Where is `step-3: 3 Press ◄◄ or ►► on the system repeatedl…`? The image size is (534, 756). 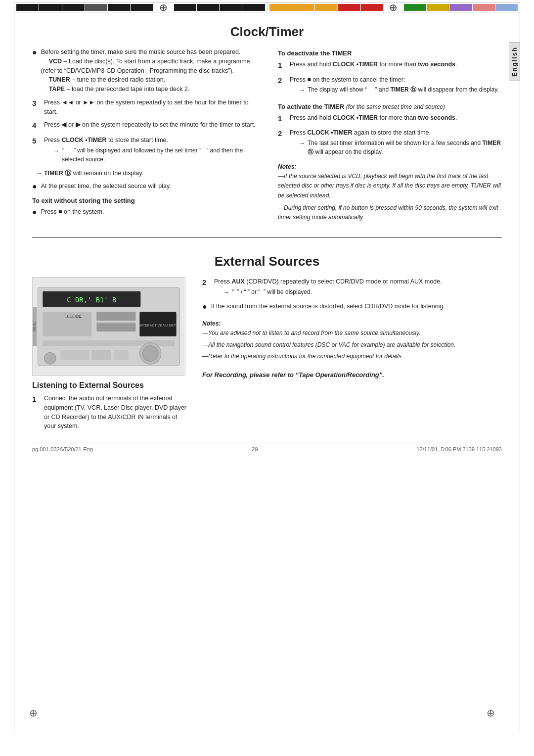
step-3: 3 Press ◄◄ or ►► on the system repeatedl… is located at coordinates (144, 107).